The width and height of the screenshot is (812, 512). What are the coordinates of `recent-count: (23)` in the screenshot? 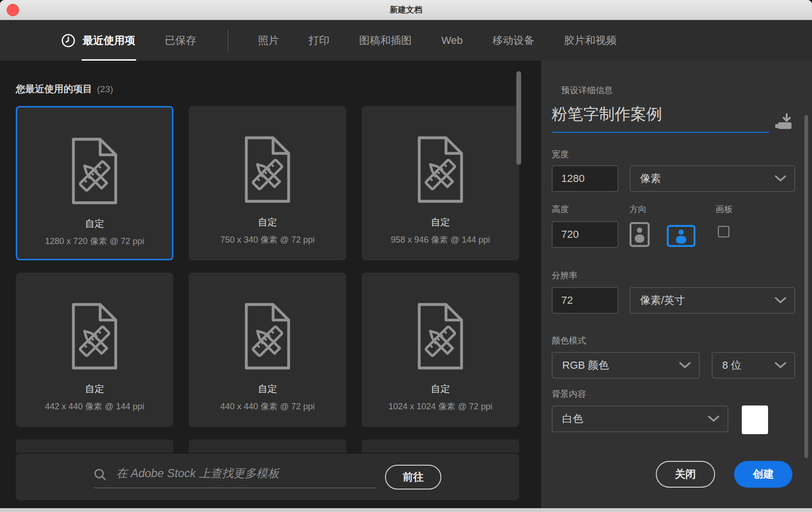 It's located at (105, 89).